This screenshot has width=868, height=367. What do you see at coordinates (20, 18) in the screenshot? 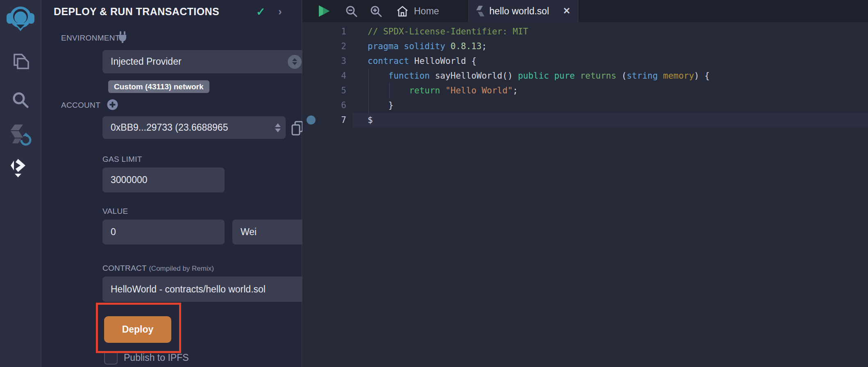
I see `remix-logo` at bounding box center [20, 18].